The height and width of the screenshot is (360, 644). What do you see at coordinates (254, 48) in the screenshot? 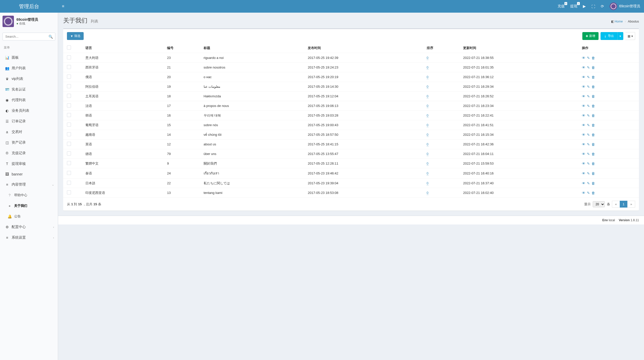
I see `th-title: 标题` at bounding box center [254, 48].